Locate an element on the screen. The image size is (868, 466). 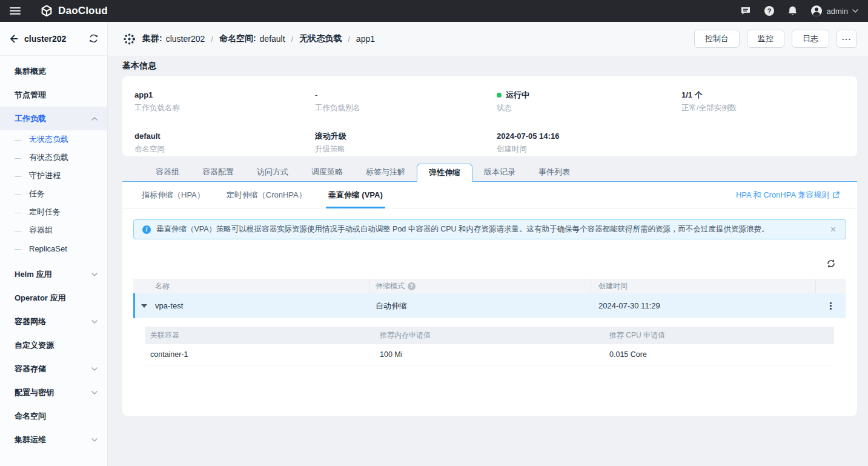
inner-column-memory: 推荐内存申请值 is located at coordinates (489, 336).